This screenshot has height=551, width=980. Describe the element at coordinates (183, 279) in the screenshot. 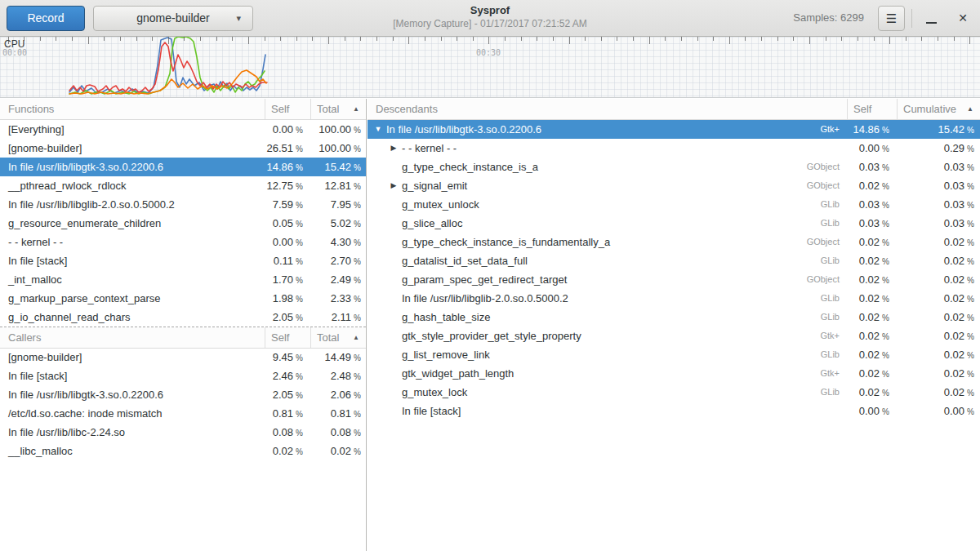

I see `table-row: _int_malloc1.70%2.49%` at that location.